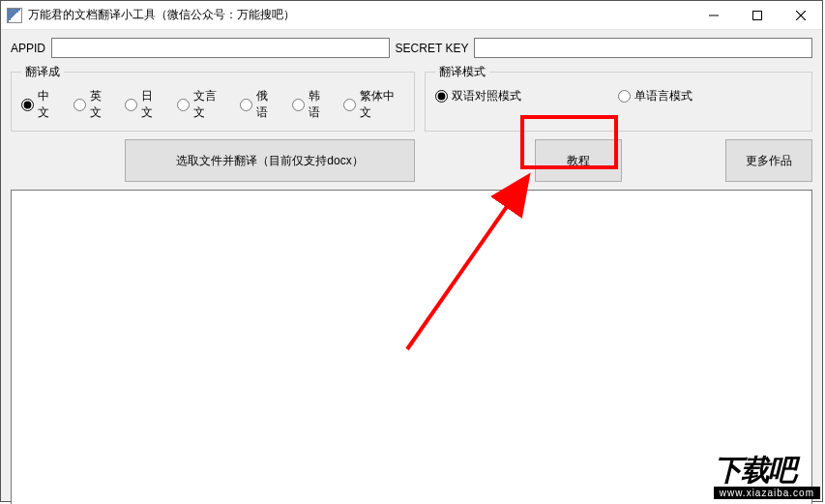 Image resolution: width=825 pixels, height=504 pixels. Describe the element at coordinates (412, 98) in the screenshot. I see `options-row: 翻译成 中文 英文 日文 文言文 俄语 韩语 繁体中文 翻译模式 双语对照模式 …` at that location.